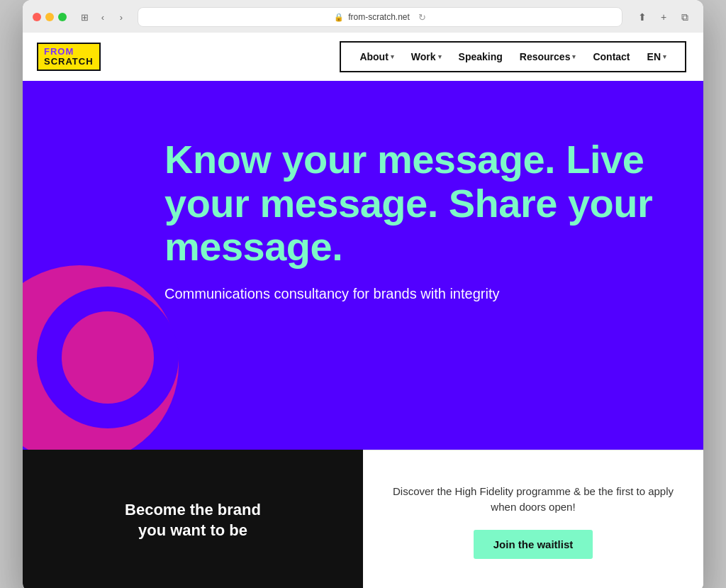 This screenshot has height=588, width=726. Describe the element at coordinates (657, 57) in the screenshot. I see `nav-item-language: EN ▾` at that location.